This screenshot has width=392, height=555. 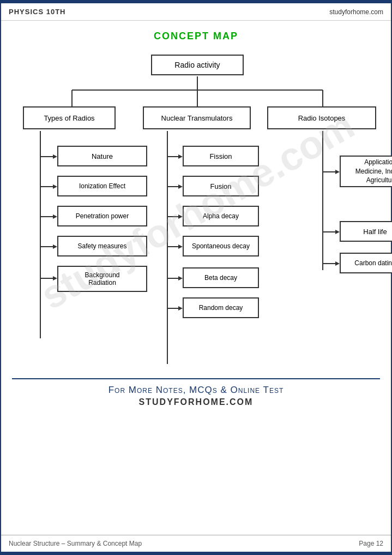 What do you see at coordinates (221, 186) in the screenshot?
I see `fusion-box: Fusion` at bounding box center [221, 186].